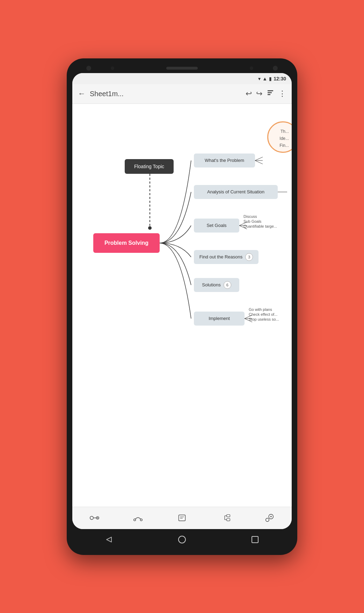  Describe the element at coordinates (260, 226) in the screenshot. I see `subitem-quantifiable: Quantifiable targe...` at that location.